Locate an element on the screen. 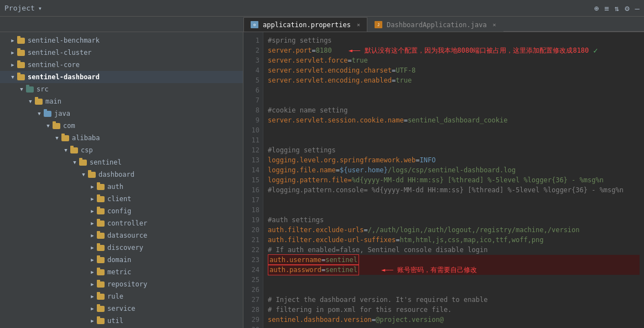 Image resolution: width=644 pixels, height=328 pixels. arrow-client is located at coordinates (92, 199).